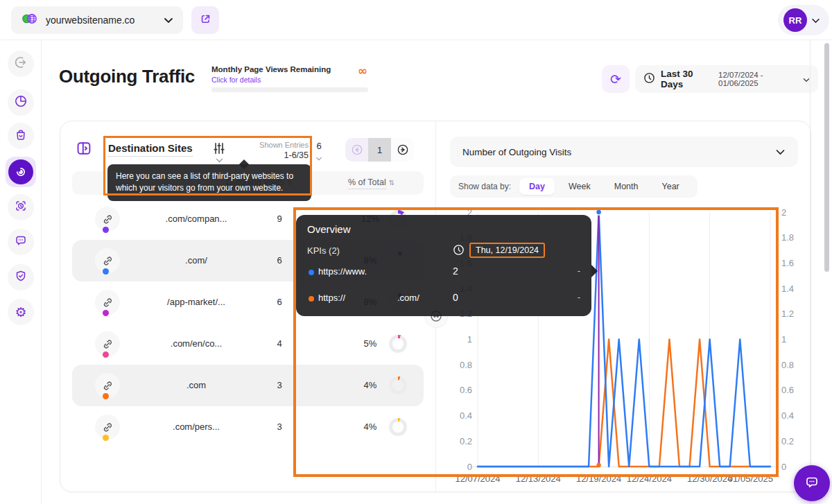 The image size is (832, 504). Describe the element at coordinates (574, 186) in the screenshot. I see `granularity-tabs: Show data by: DayWeekMonthYear` at that location.